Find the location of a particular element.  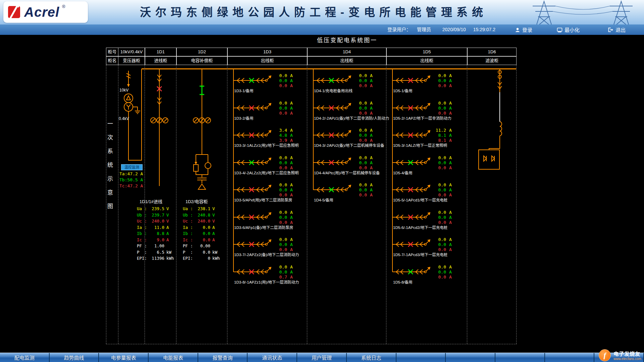

feeder-1D5-8: 0.0A0.0A0.0A1D5-8/备用 is located at coordinates (429, 278).